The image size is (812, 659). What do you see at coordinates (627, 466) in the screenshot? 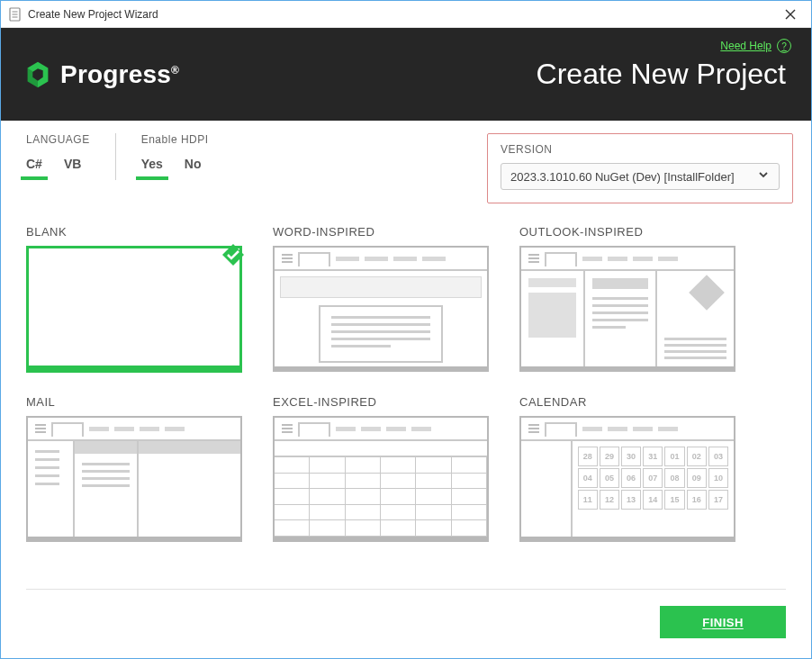
I see `template-calendar: CALENDAR 28 29 30 31 01 02` at bounding box center [627, 466].